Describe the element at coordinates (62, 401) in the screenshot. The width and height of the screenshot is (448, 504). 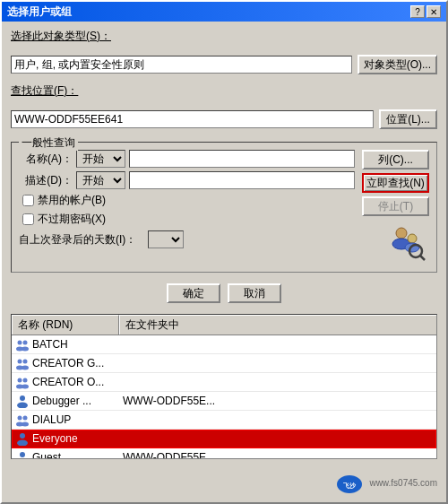
I see `list-item-name: Debugger ...` at that location.